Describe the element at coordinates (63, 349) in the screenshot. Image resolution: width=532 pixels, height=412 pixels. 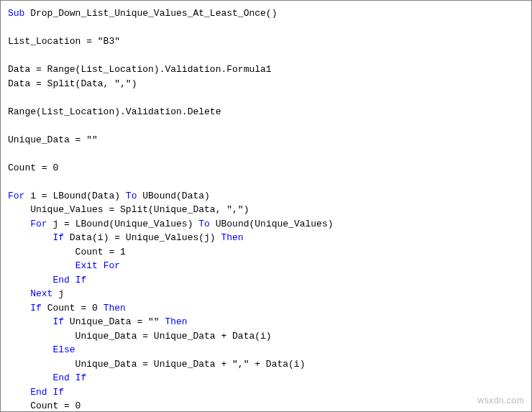
I see `keyword: Else` at that location.